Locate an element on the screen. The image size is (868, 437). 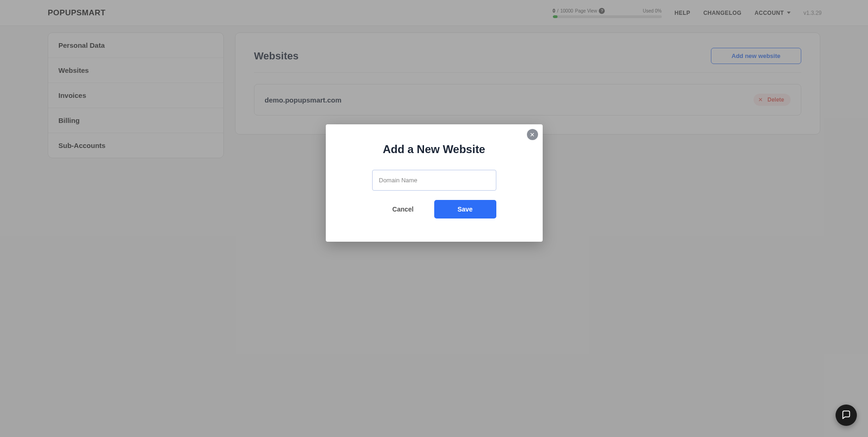
modal-title: Add a New Website is located at coordinates (434, 149).